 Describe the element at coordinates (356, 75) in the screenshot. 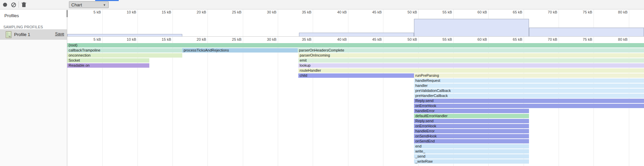

I see `flame-bar-child: child` at that location.